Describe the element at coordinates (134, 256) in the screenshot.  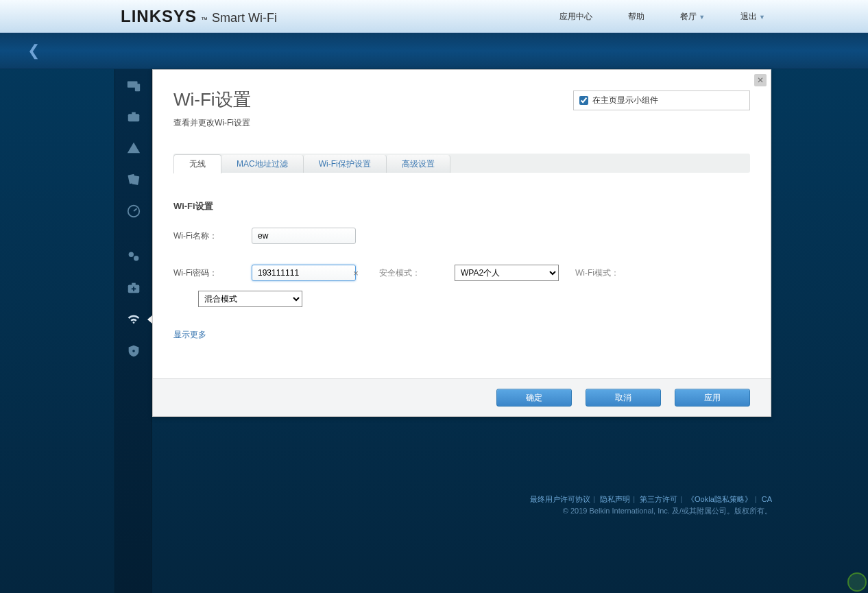
I see `gears-icon` at that location.